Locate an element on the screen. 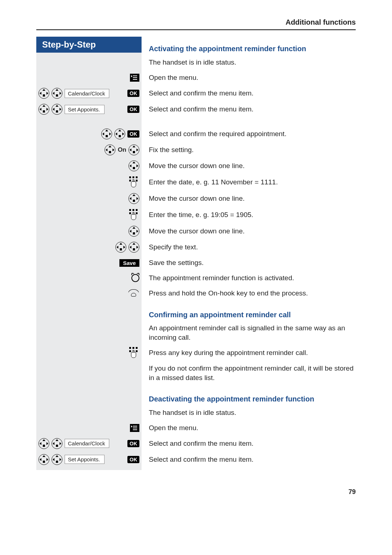 The image size is (392, 555). step-row: On Fix the setting. is located at coordinates (252, 150).